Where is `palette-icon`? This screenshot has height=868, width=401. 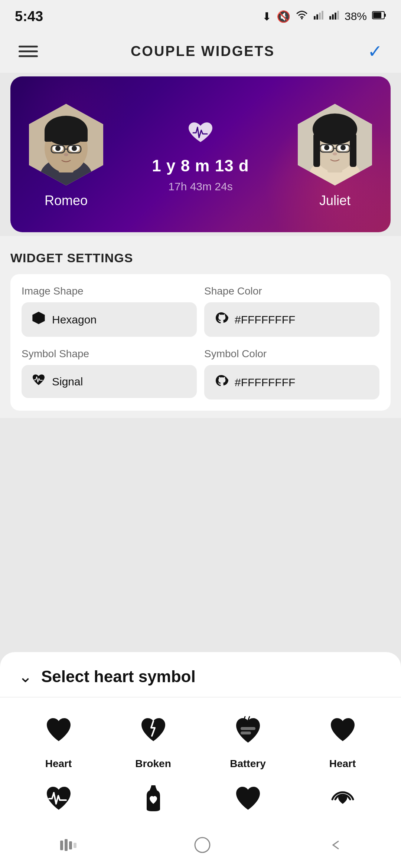
palette-icon is located at coordinates (221, 320).